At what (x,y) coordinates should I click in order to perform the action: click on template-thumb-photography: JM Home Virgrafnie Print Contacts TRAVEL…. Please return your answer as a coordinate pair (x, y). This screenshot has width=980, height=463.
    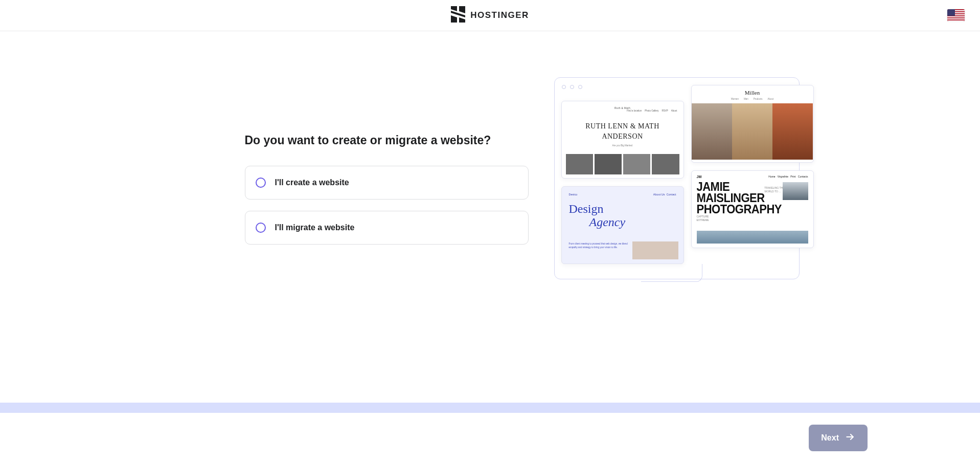
    Looking at the image, I should click on (753, 209).